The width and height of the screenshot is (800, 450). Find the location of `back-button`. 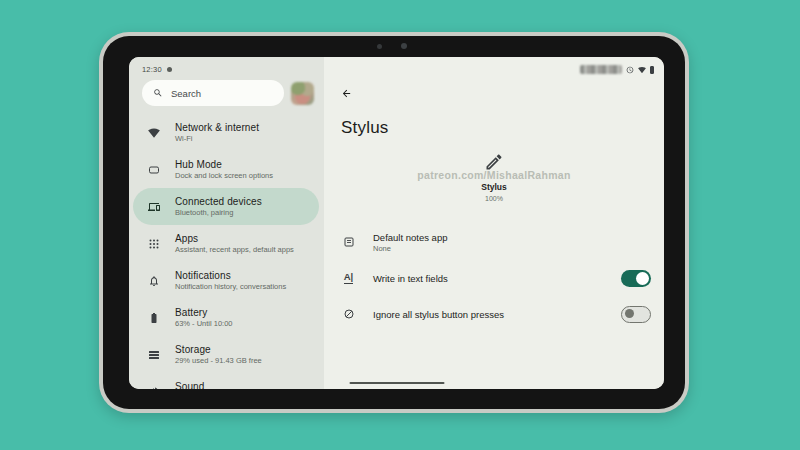

back-button is located at coordinates (346, 93).